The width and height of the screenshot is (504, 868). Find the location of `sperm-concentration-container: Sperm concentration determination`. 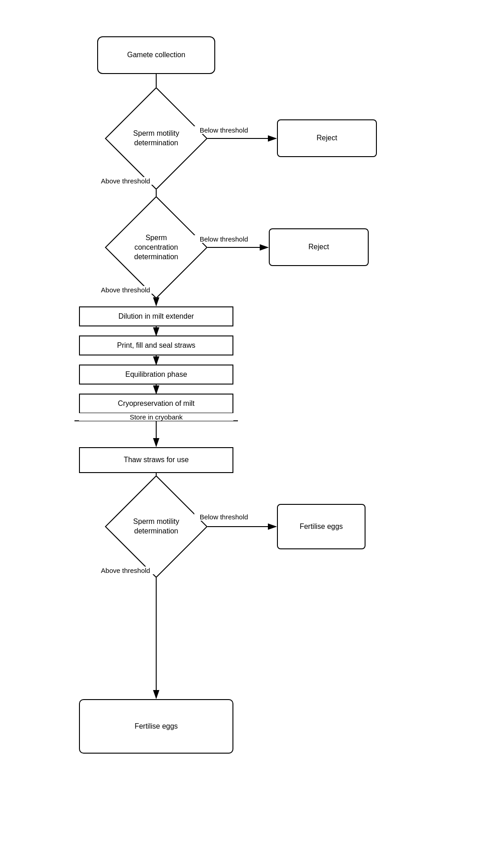

sperm-concentration-container: Sperm concentration determination is located at coordinates (156, 247).